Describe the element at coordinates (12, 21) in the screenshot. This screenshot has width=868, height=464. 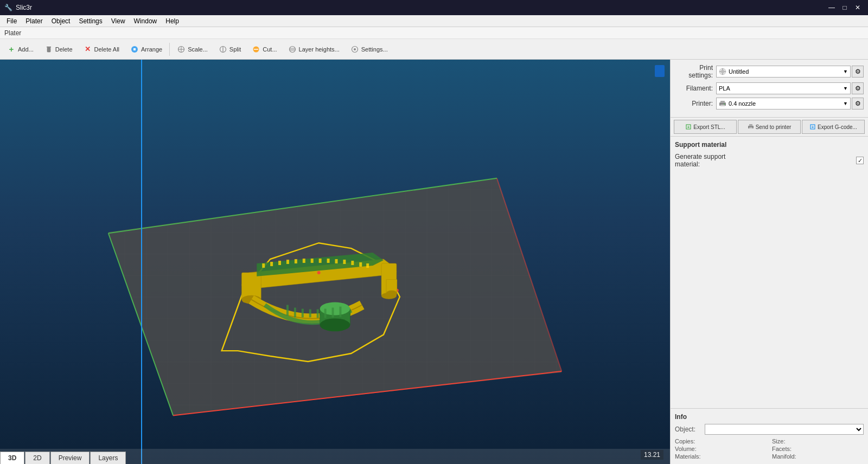
I see `menu-file: File` at that location.